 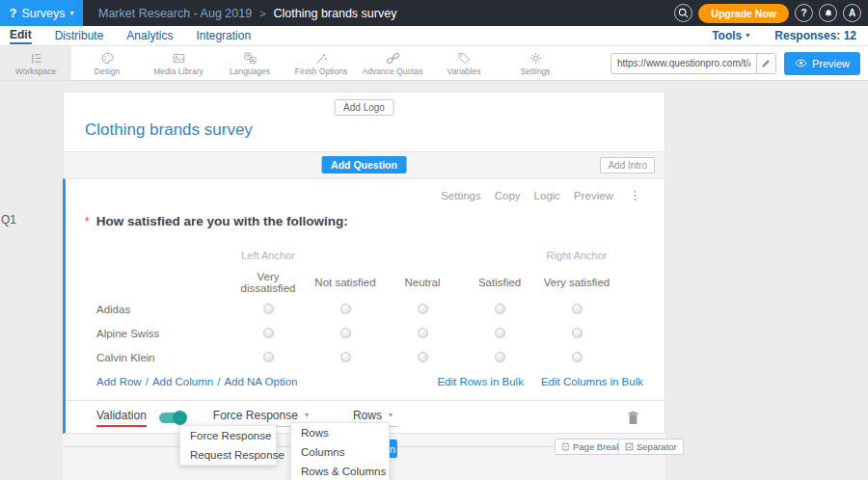 What do you see at coordinates (268, 357) in the screenshot?
I see `radio-calvin-klein-very-dissatisfied` at bounding box center [268, 357].